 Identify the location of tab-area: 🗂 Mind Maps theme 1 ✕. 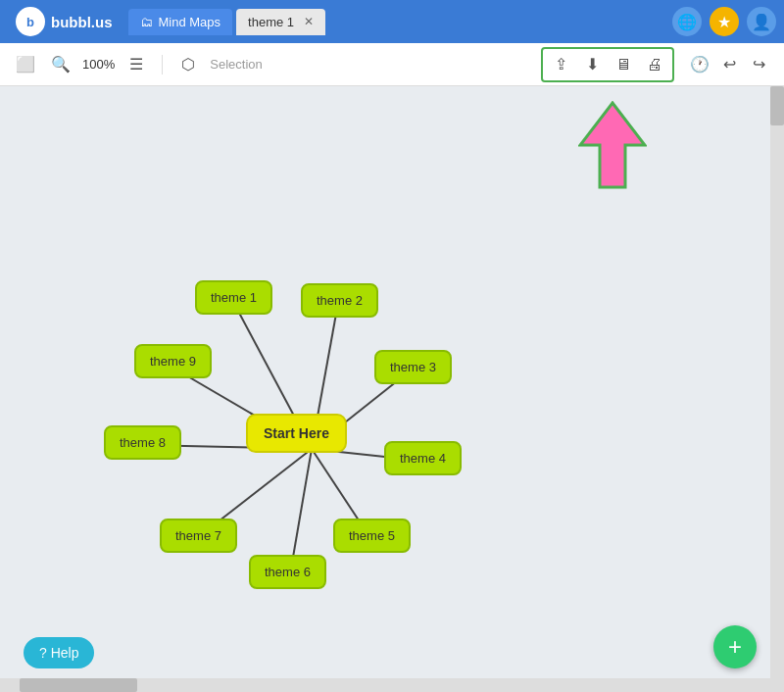
(227, 22).